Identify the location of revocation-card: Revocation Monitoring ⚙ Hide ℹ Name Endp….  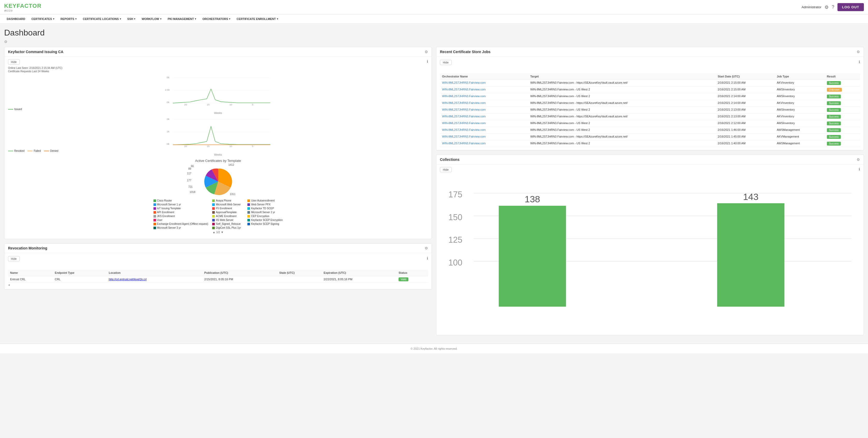
(218, 266).